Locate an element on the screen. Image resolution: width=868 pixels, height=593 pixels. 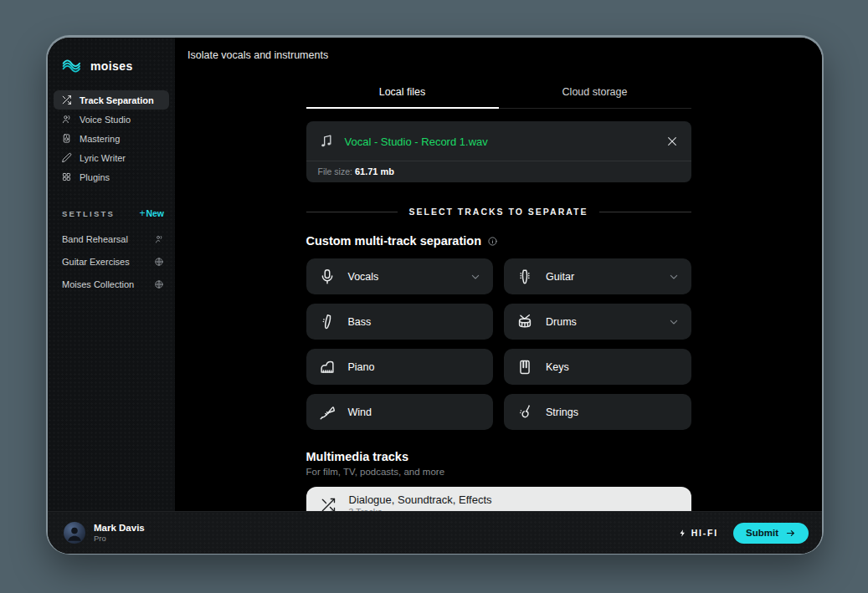
mastering-icon is located at coordinates (67, 139).